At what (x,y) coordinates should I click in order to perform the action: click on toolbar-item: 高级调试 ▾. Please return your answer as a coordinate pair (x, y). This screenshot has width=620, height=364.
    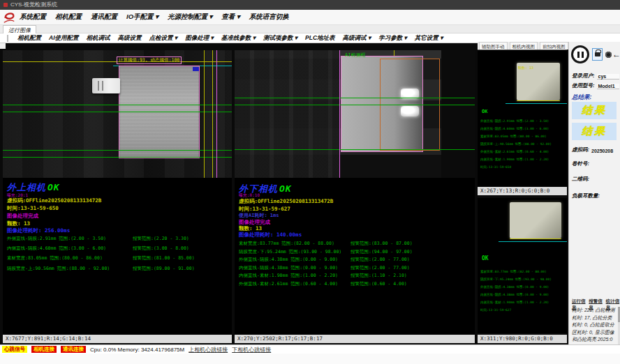
    Looking at the image, I should click on (357, 38).